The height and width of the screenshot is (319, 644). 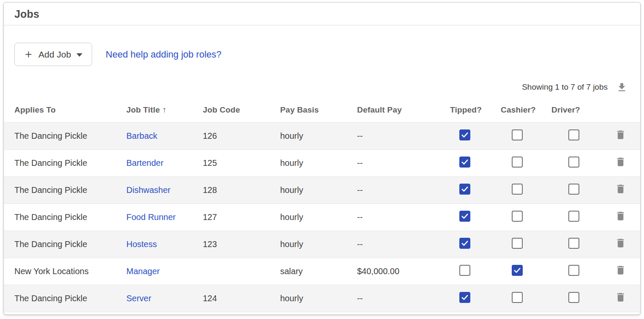 I want to click on job-title-link: Server, so click(x=139, y=298).